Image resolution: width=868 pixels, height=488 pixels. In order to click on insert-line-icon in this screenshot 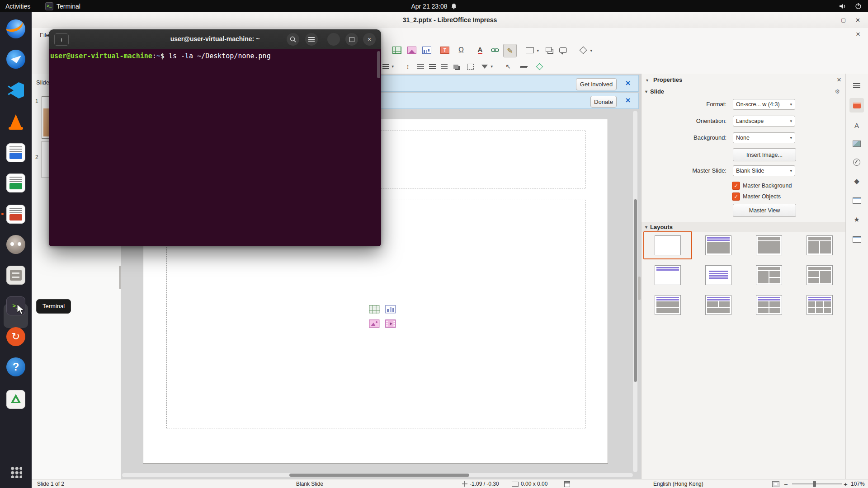, I will do `click(510, 51)`.